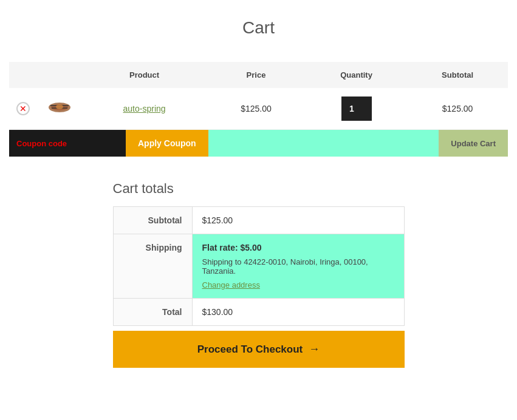  I want to click on shipping-label: Shipping, so click(152, 266).